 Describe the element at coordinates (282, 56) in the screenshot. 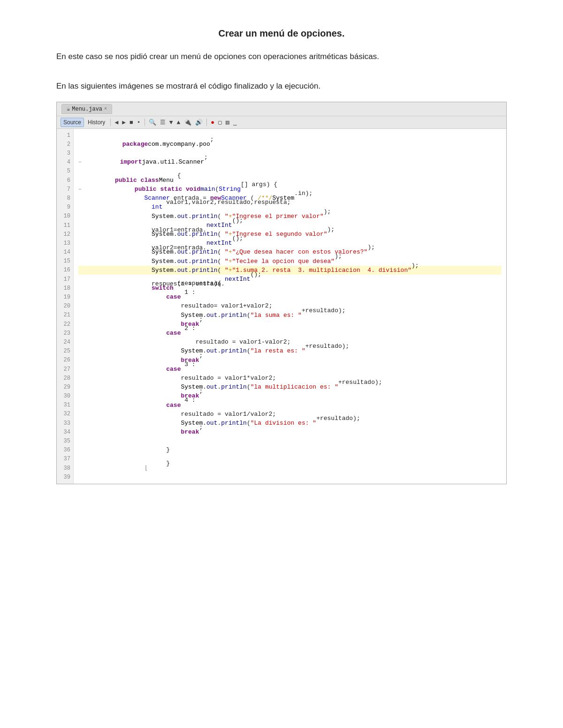

I see `intro-paragraph-1: En este caso se nos pidió crear un menú …` at that location.